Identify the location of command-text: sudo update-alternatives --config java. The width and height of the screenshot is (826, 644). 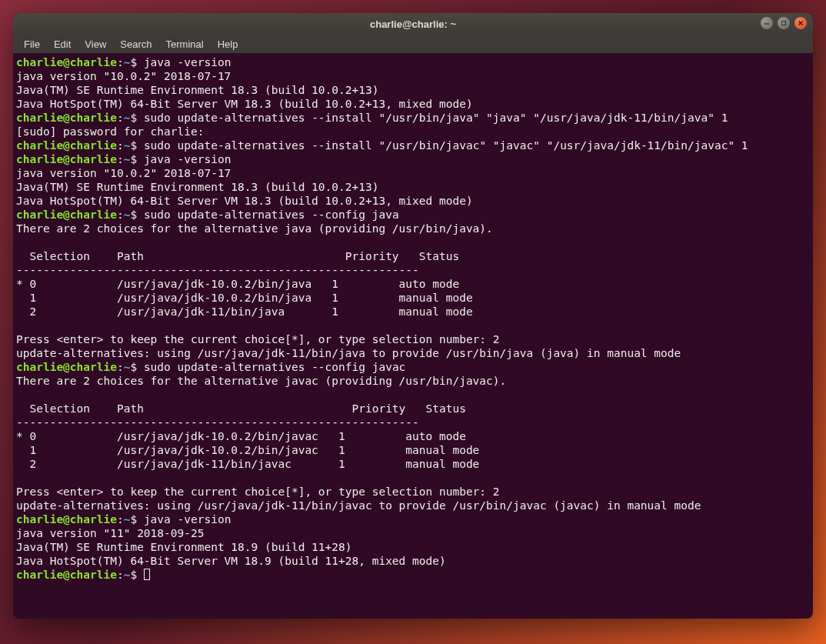
(271, 215).